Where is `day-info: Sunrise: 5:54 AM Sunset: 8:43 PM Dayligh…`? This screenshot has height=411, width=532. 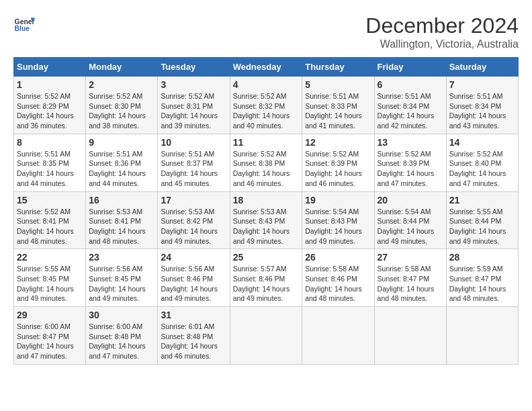
day-info: Sunrise: 5:54 AM Sunset: 8:43 PM Dayligh… is located at coordinates (338, 227).